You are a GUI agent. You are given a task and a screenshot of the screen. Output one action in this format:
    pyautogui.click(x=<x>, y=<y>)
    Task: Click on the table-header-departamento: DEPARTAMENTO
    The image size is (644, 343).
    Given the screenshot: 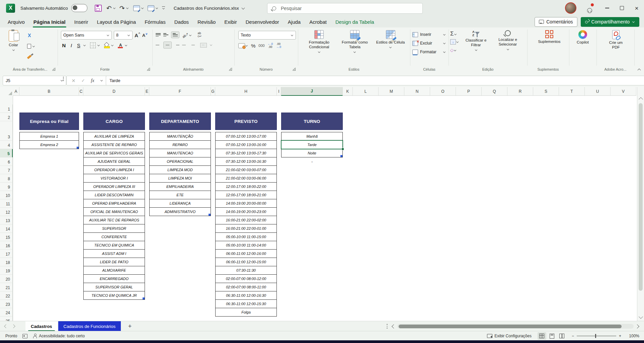 What is the action you would take?
    pyautogui.click(x=180, y=121)
    